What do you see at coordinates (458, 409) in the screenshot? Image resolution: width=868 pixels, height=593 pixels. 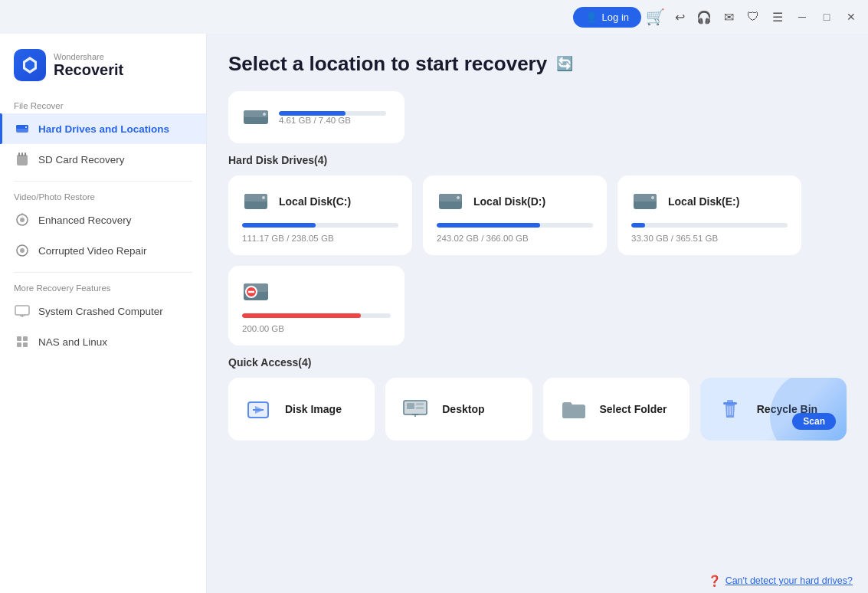 I see `qa-desktop: Desktop` at bounding box center [458, 409].